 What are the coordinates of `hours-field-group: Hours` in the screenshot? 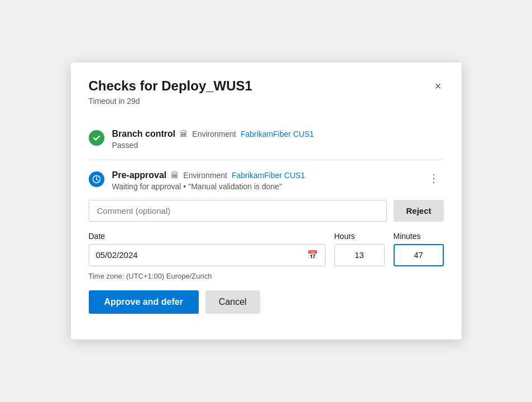 It's located at (360, 249).